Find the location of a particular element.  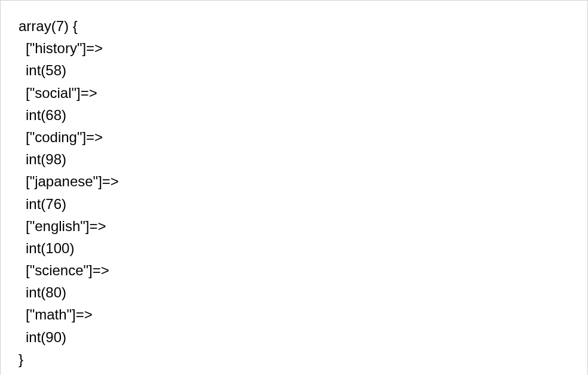

entry-val: int(90) is located at coordinates (294, 337).